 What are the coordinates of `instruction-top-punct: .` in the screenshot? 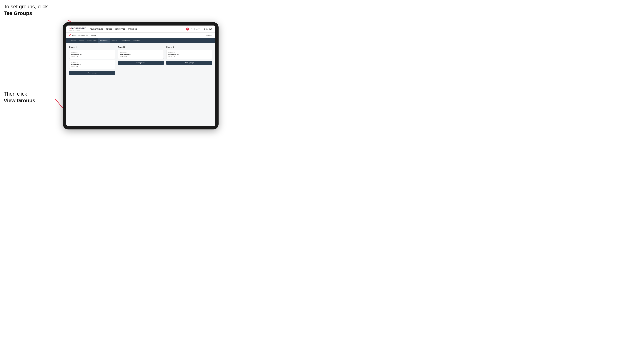 It's located at (33, 13).